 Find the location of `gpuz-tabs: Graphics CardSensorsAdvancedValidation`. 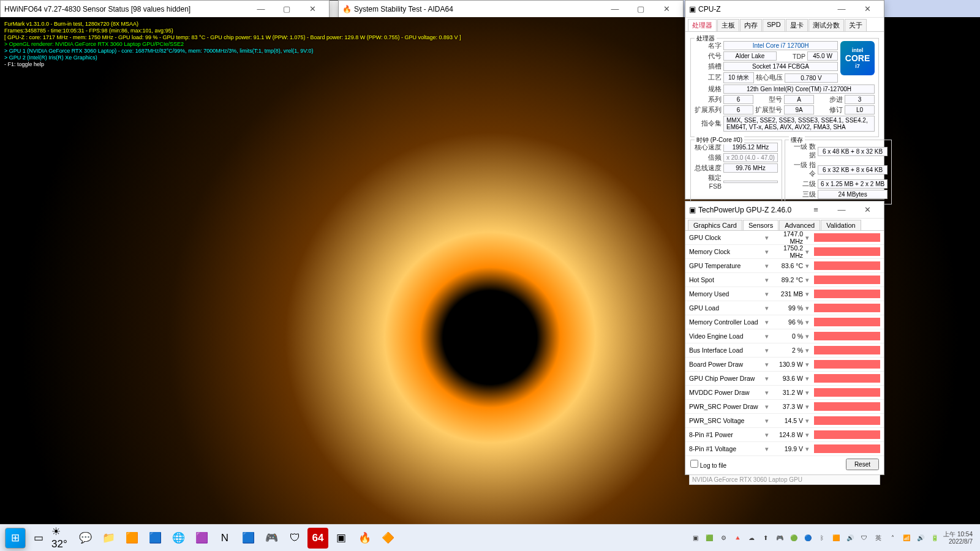

gpuz-tabs: Graphics CardSensorsAdvancedValidation is located at coordinates (785, 225).